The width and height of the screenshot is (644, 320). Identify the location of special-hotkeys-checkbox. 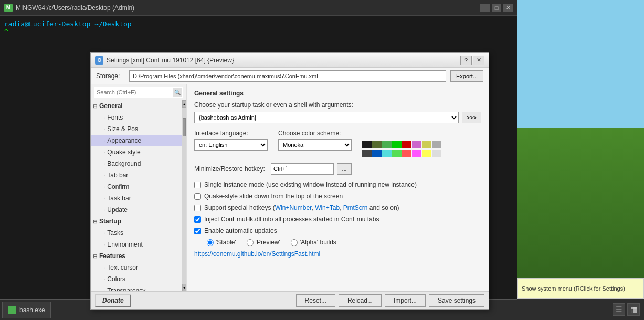
(197, 208).